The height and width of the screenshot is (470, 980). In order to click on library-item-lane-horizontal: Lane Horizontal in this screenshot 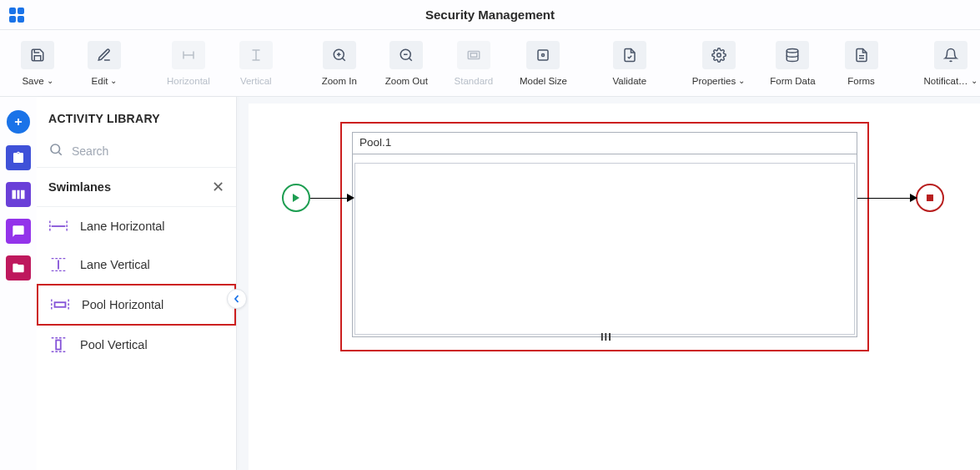, I will do `click(137, 226)`.